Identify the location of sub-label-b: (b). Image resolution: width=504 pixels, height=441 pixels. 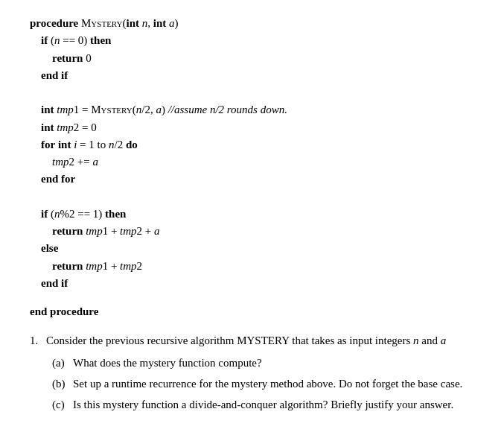
(63, 384).